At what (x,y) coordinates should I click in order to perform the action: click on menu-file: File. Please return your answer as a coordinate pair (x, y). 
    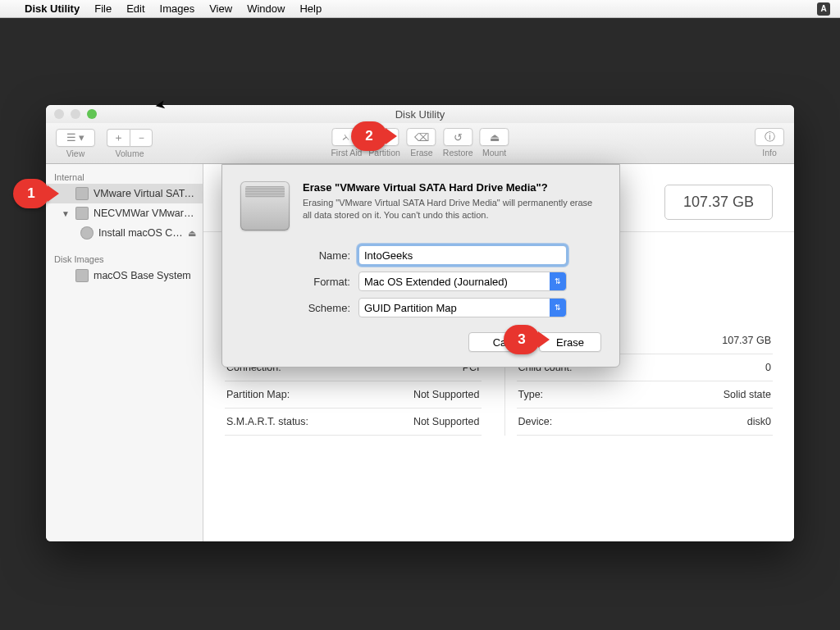
    Looking at the image, I should click on (103, 8).